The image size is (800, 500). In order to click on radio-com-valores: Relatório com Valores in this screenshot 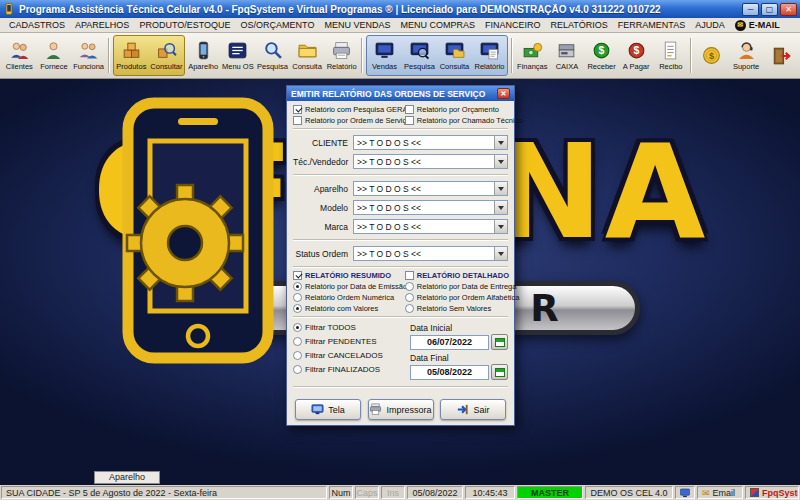, I will do `click(349, 308)`.